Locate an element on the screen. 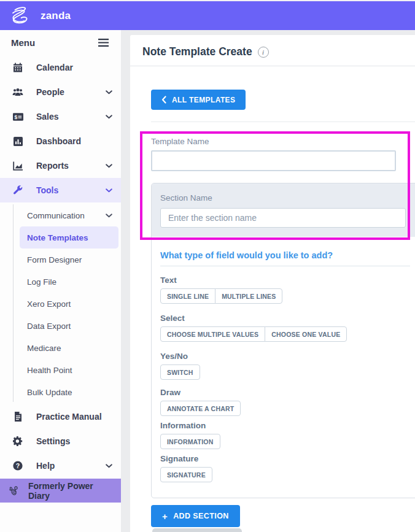 The image size is (415, 532). sidebar-item-label: Settings is located at coordinates (53, 441).